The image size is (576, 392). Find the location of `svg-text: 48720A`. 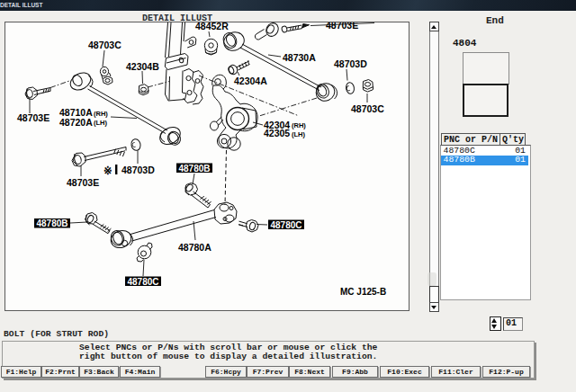

svg-text: 48720A is located at coordinates (76, 122).